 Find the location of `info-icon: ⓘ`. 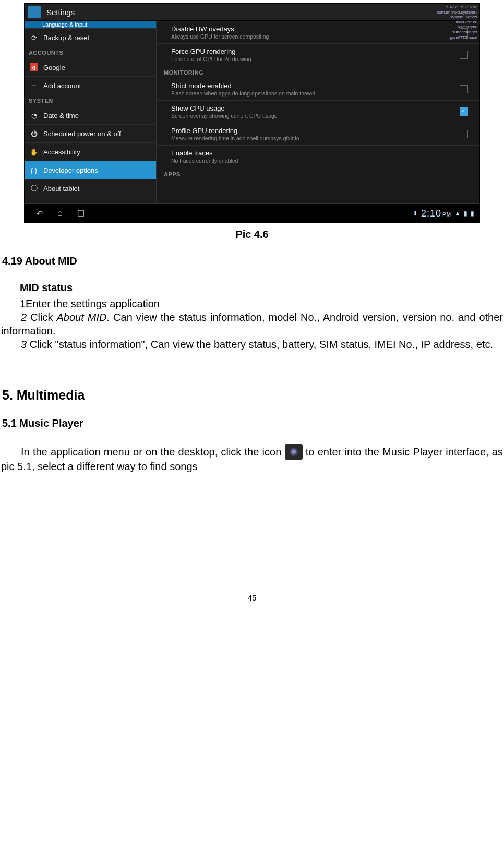

info-icon: ⓘ is located at coordinates (34, 188).